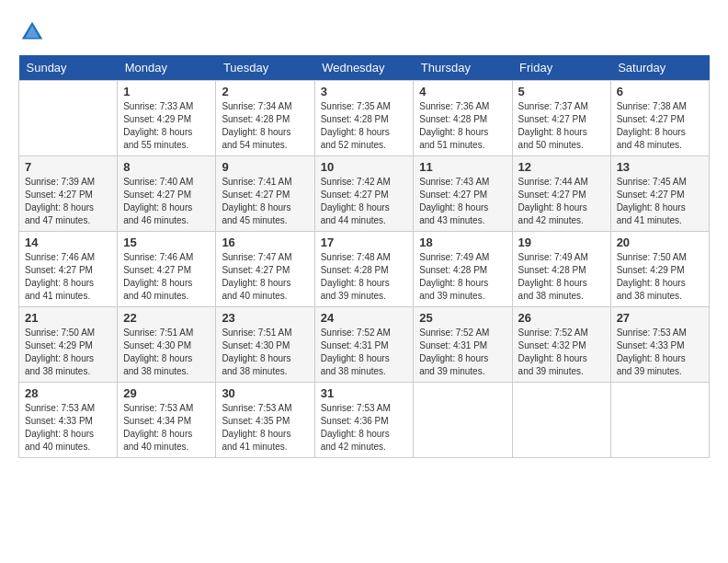  What do you see at coordinates (462, 126) in the screenshot?
I see `day-info: Sunrise: 7:36 AM Sunset: 4:28 PM Dayligh…` at bounding box center [462, 126].